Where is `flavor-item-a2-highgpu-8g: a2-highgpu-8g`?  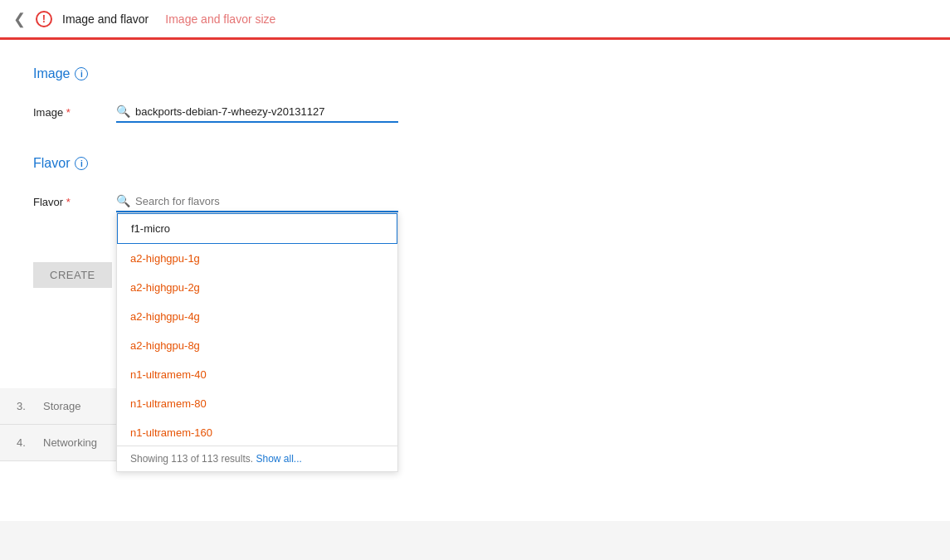
flavor-item-a2-highgpu-8g: a2-highgpu-8g is located at coordinates (257, 345).